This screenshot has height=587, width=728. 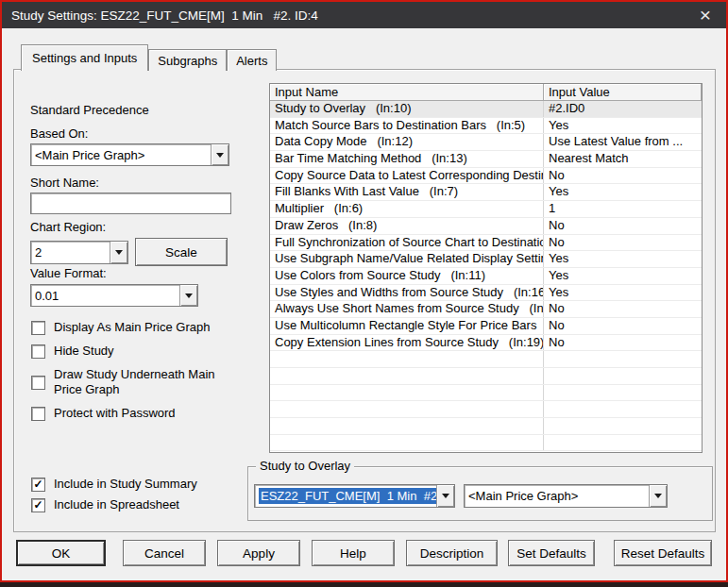 I want to click on study-to-overlay-group: Study to Overlay ESZ22_FUT_CME[M] 1 Min …, so click(x=480, y=494).